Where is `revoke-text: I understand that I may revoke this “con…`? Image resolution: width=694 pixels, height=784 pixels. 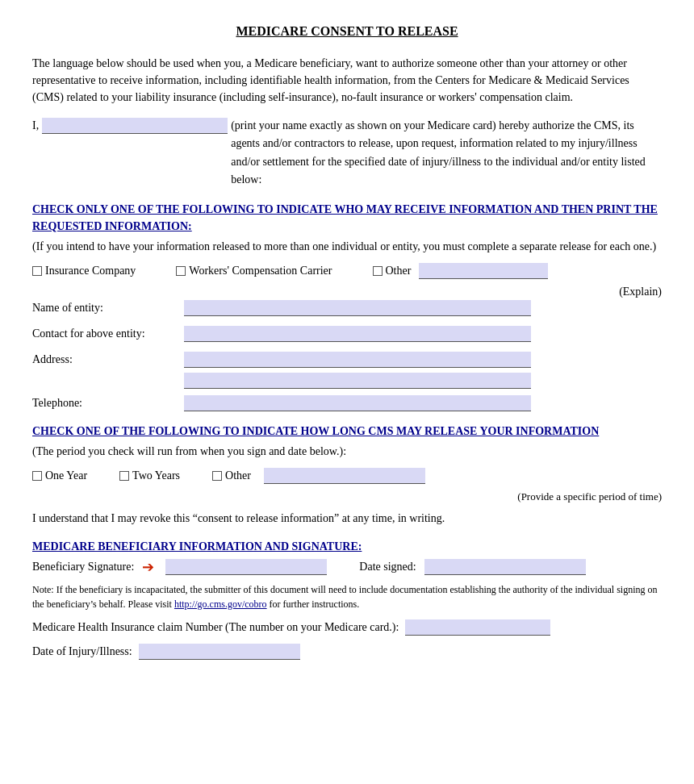
revoke-text: I understand that I may revoke this “con… is located at coordinates (347, 518).